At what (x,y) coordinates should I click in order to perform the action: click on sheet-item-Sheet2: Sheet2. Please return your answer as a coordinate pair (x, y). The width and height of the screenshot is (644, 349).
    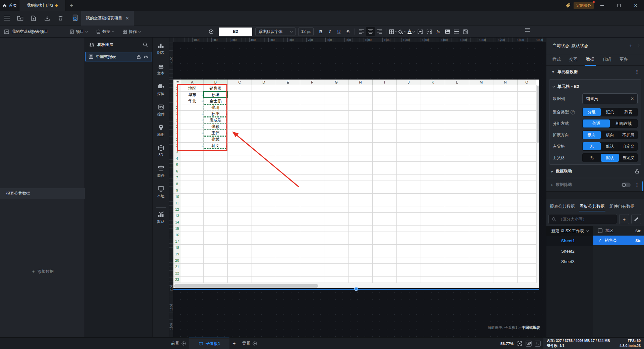
    Looking at the image, I should click on (570, 252).